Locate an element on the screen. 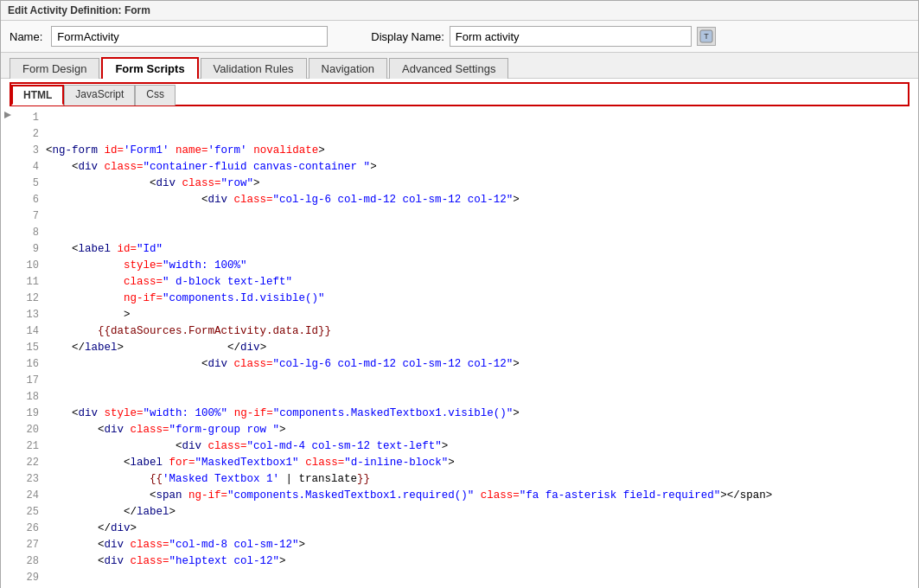 The height and width of the screenshot is (588, 919). line-number: 7 is located at coordinates (30, 216).